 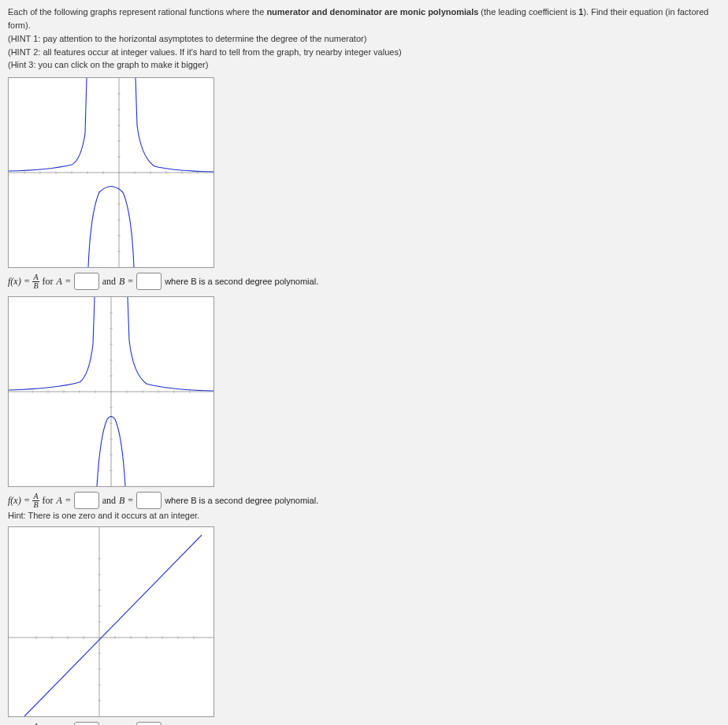 What do you see at coordinates (364, 39) in the screenshot?
I see `hint-1: (HINT 1: pay attention to the horizontal…` at bounding box center [364, 39].